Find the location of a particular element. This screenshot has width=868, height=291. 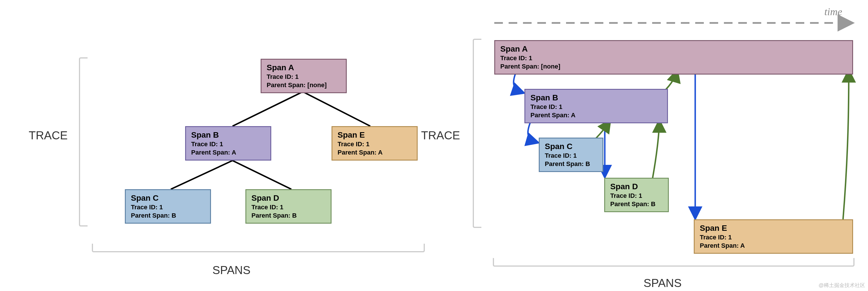

span-d-parent: Parent Span: B is located at coordinates (288, 216).